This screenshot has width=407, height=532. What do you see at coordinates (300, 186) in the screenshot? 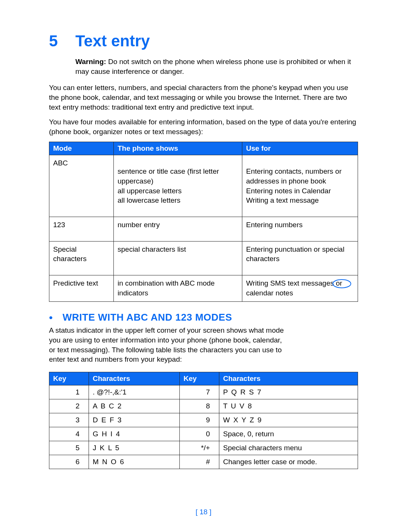
I see `modes-cell-use: Entering contacts, numbers or addresses …` at bounding box center [300, 186].